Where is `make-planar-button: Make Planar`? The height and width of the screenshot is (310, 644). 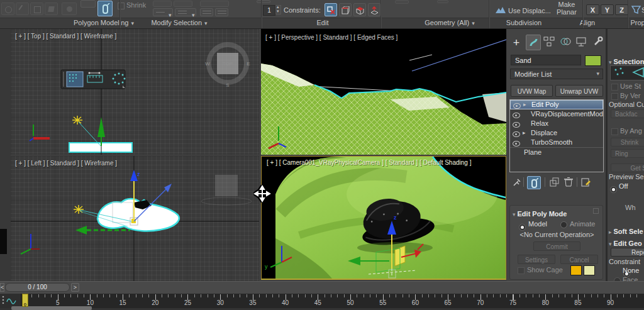
make-planar-button: Make Planar is located at coordinates (567, 8).